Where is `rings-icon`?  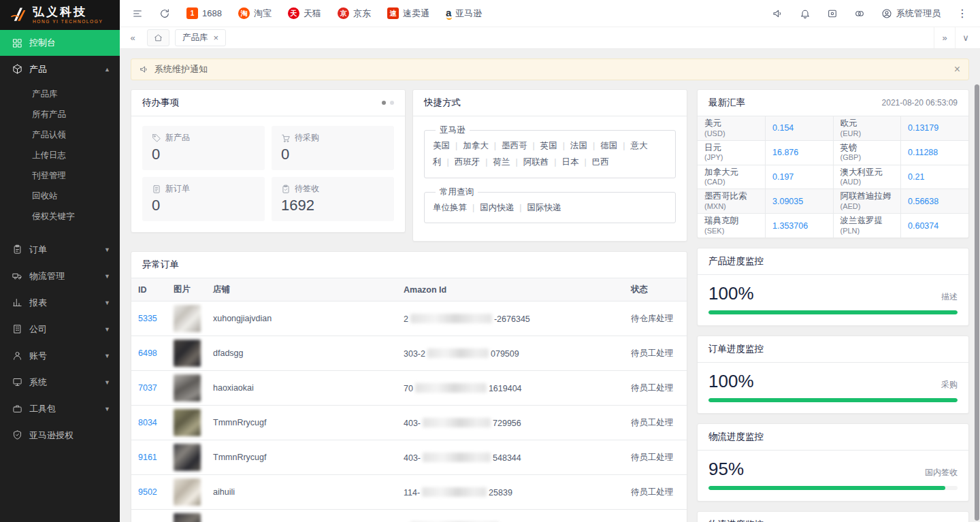
rings-icon is located at coordinates (860, 14).